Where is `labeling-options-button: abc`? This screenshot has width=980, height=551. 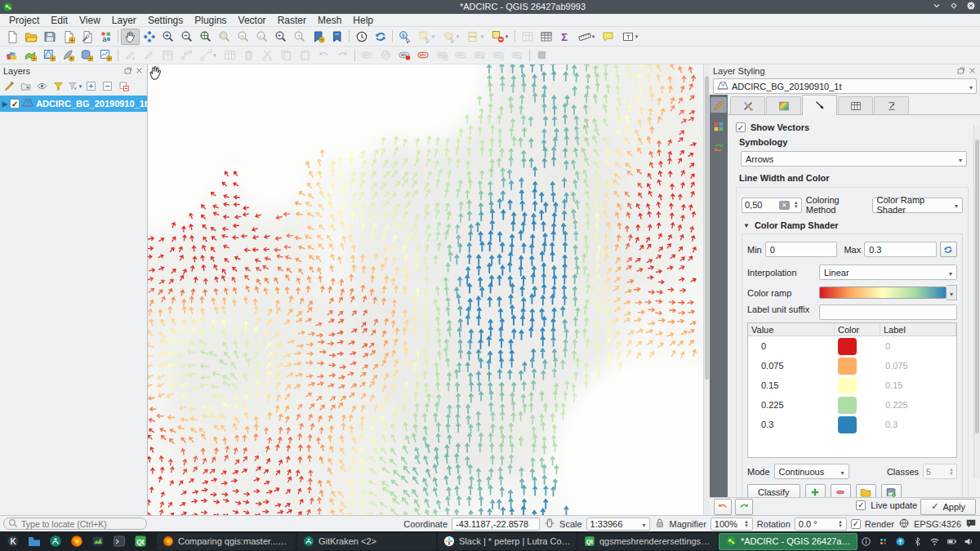
labeling-options-button: abc is located at coordinates (368, 56).